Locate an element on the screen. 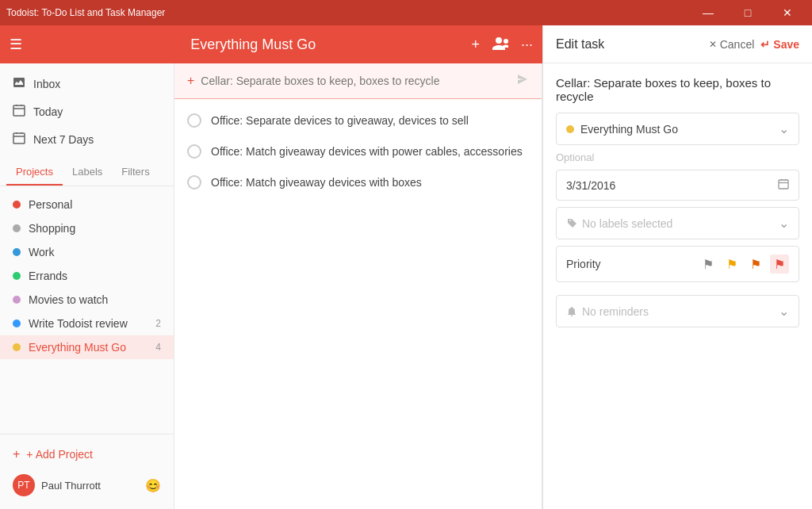 This screenshot has width=812, height=509. window-controls: — □ ✕ is located at coordinates (748, 13).